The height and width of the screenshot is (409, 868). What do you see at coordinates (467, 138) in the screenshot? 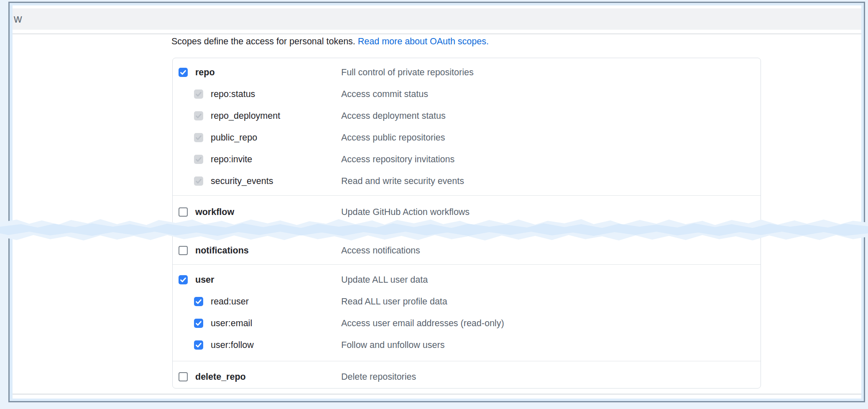
I see `scope-row-public-repo: public_repo Access public repositories` at bounding box center [467, 138].